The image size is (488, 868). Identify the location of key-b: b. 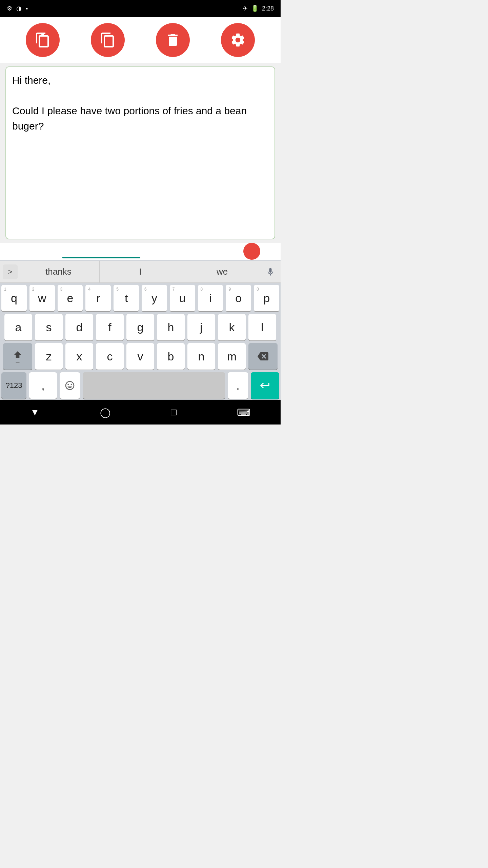
(171, 356).